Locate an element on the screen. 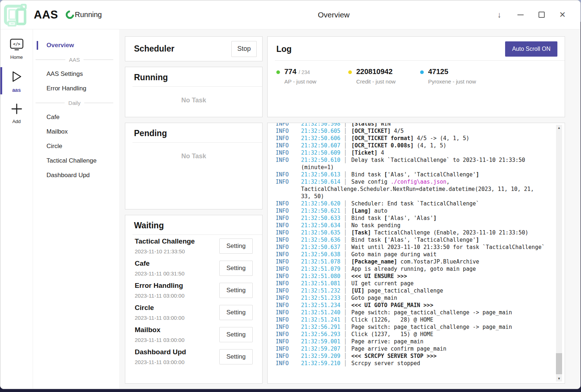  log-message-segment: Click (449, 5) @ HOME is located at coordinates (392, 334).